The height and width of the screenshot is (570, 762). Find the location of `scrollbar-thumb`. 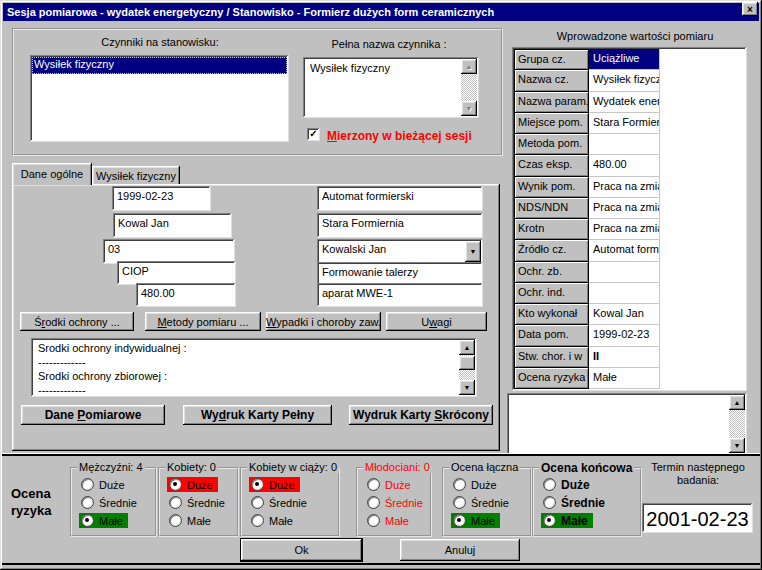

scrollbar-thumb is located at coordinates (467, 363).